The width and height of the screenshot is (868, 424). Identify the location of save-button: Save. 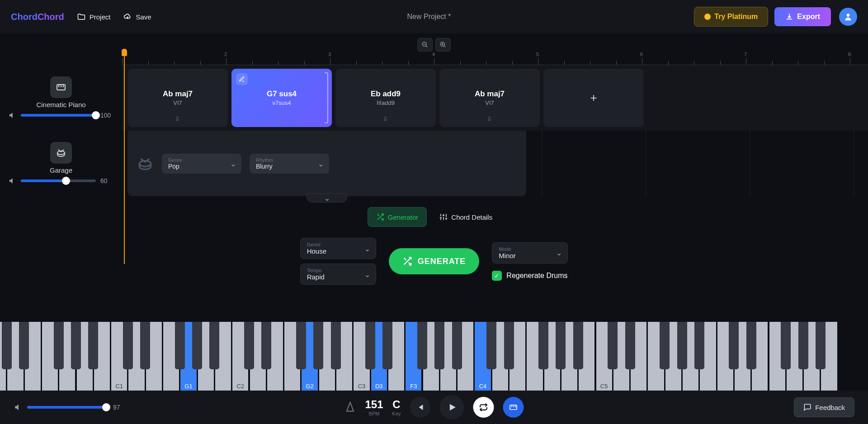
(137, 17).